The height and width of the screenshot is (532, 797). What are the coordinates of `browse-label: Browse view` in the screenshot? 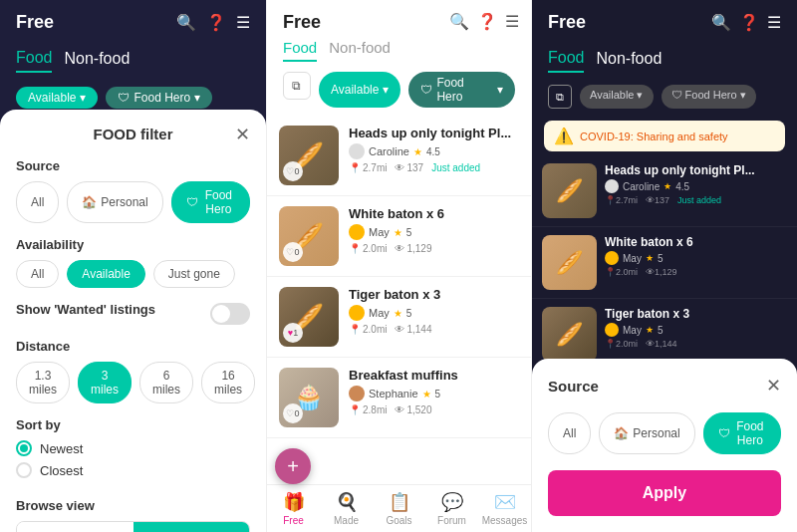 It's located at (133, 506).